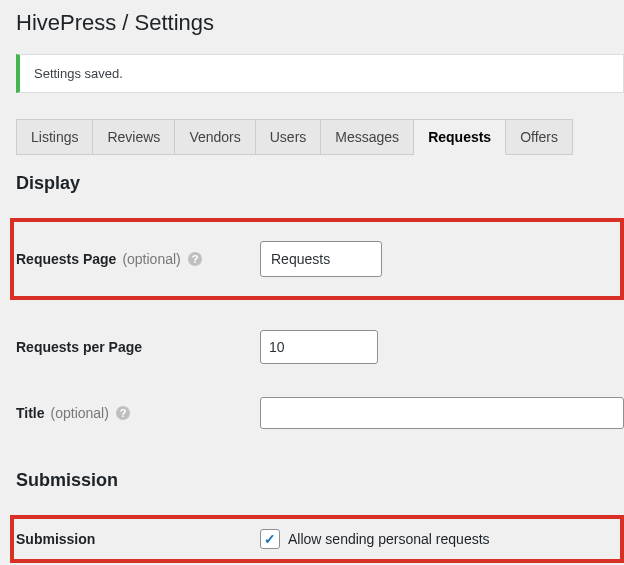 The width and height of the screenshot is (624, 565). I want to click on row-requests-page: Requests Page (optional) ? Requests, so click(317, 259).